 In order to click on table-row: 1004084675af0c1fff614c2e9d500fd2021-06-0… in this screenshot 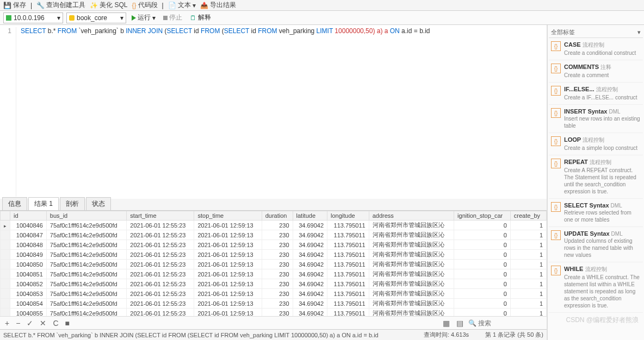, I will do `click(274, 225)`.